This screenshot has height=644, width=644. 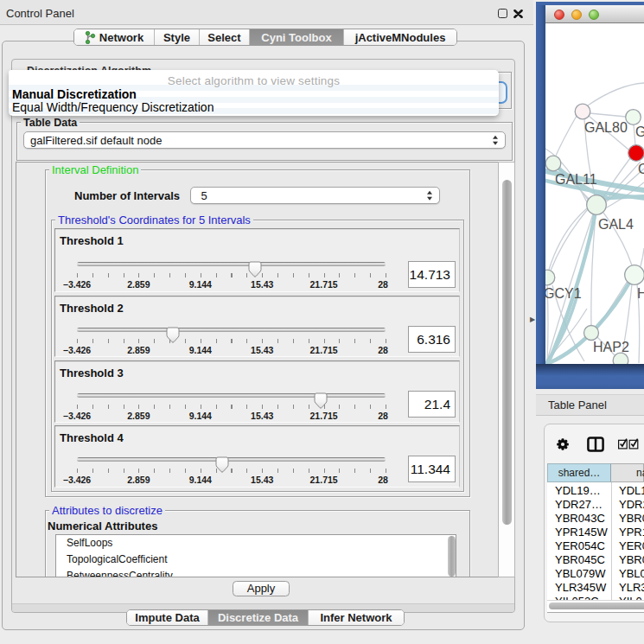 I want to click on svg-text: GAL11, so click(x=576, y=180).